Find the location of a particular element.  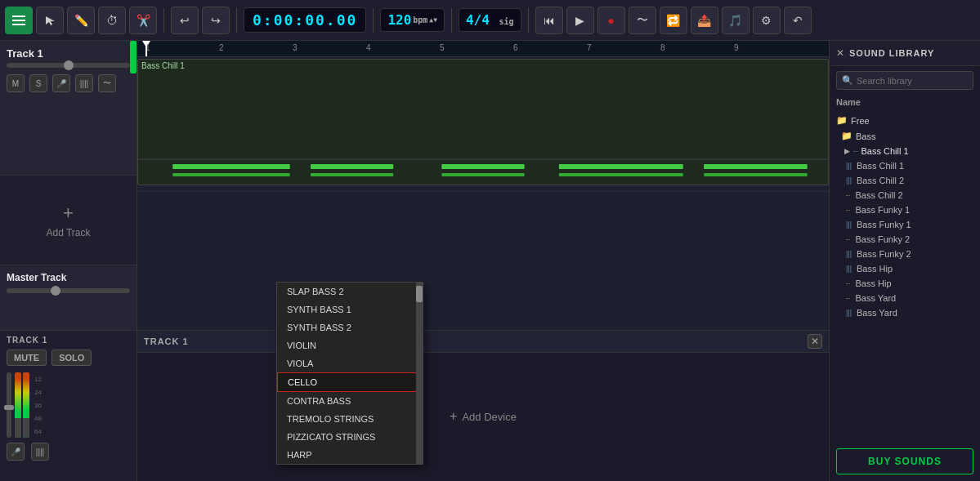

timeline-ruler: 1 2 3 4 5 6 7 8 9 is located at coordinates (483, 49).